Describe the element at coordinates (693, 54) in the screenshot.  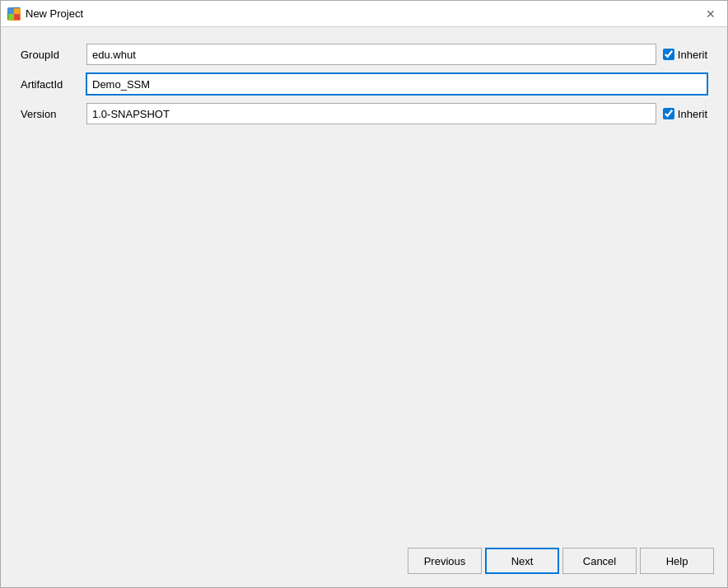
I see `groupid-inherit-label: Inherit` at that location.